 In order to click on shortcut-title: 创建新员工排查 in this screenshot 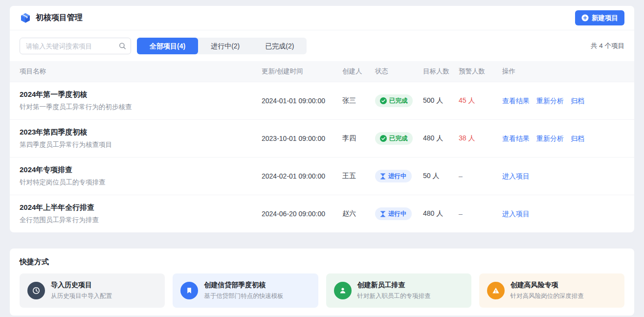, I will do `click(394, 285)`.